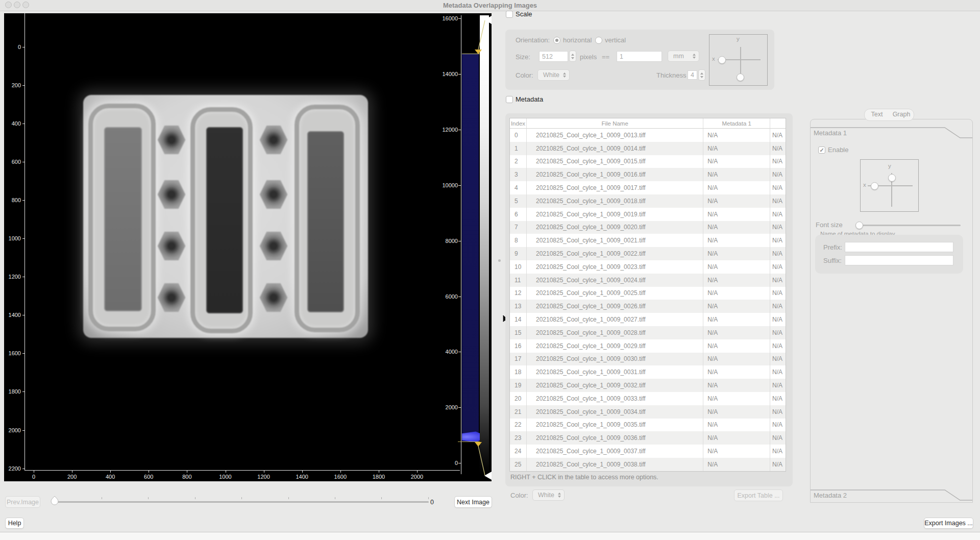 The image size is (980, 540). Describe the element at coordinates (447, 463) in the screenshot. I see `histogram-tick-label: 0` at that location.